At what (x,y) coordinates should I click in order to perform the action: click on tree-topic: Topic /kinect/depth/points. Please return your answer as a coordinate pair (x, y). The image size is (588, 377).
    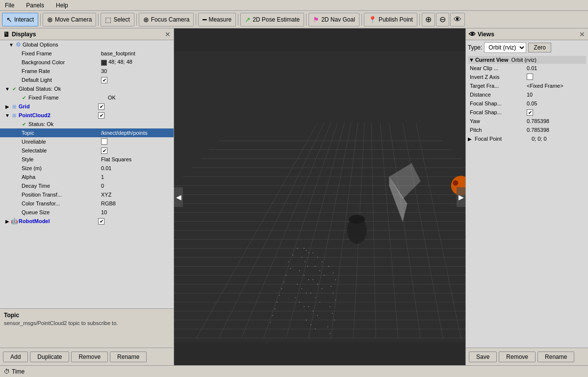
    Looking at the image, I should click on (87, 133).